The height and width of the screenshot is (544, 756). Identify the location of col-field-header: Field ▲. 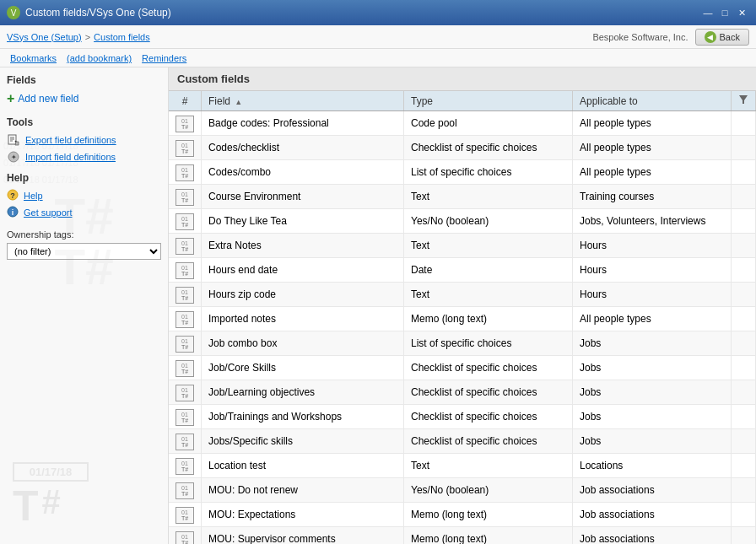
(303, 101).